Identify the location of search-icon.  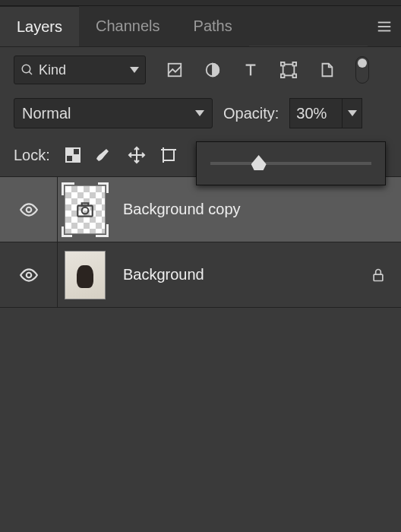
(27, 70).